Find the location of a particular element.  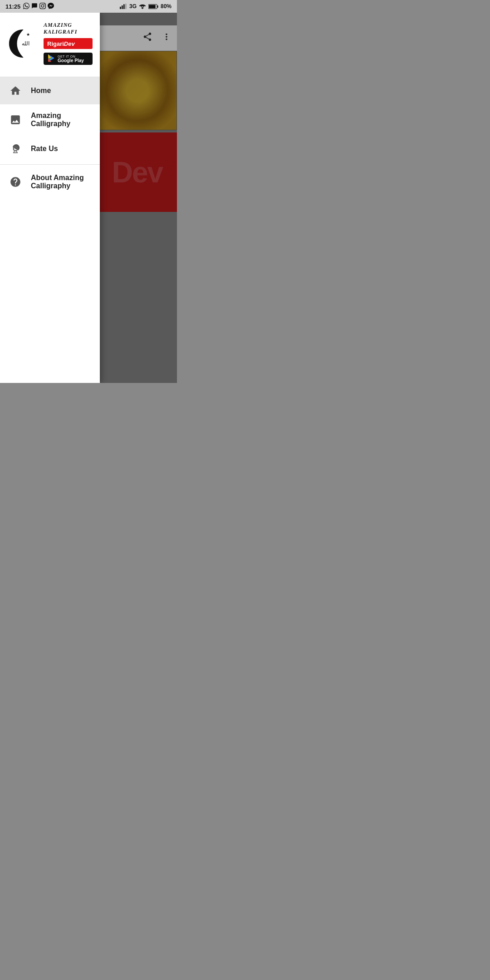

app-logo: ★ الله is located at coordinates (23, 44).